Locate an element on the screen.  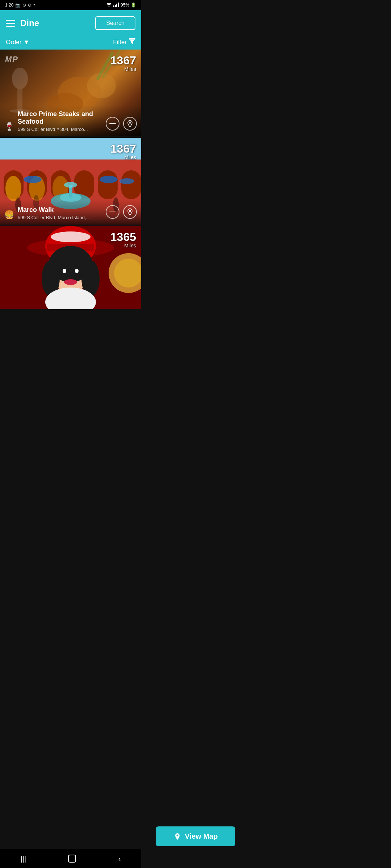
restaurant-2-location-button is located at coordinates (130, 212).